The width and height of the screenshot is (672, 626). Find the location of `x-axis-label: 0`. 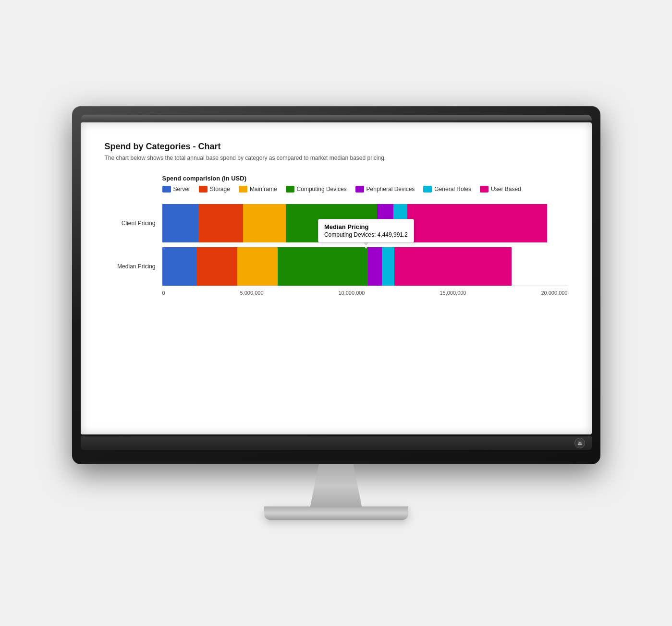

x-axis-label: 0 is located at coordinates (164, 293).